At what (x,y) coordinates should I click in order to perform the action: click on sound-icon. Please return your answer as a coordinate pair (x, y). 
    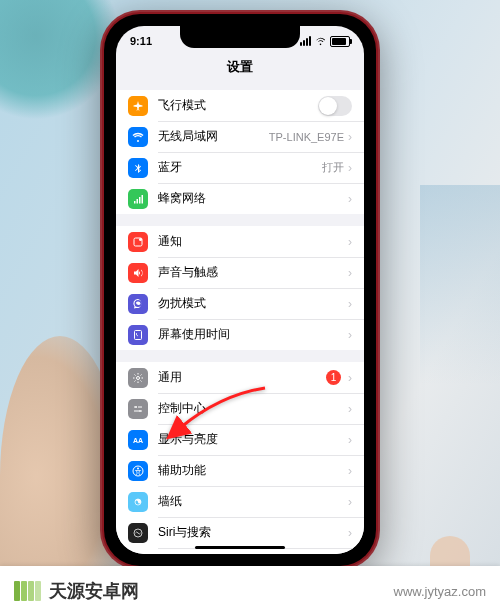
    Looking at the image, I should click on (138, 273).